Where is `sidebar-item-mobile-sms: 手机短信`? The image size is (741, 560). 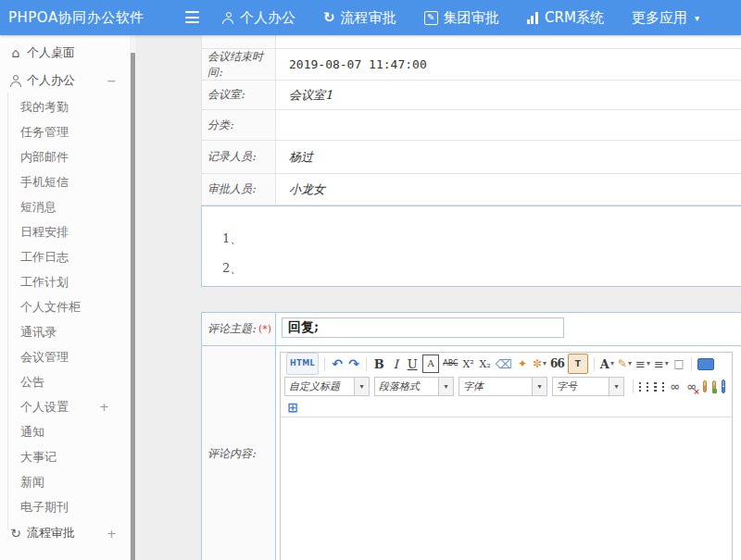 sidebar-item-mobile-sms: 手机短信 is located at coordinates (65, 181).